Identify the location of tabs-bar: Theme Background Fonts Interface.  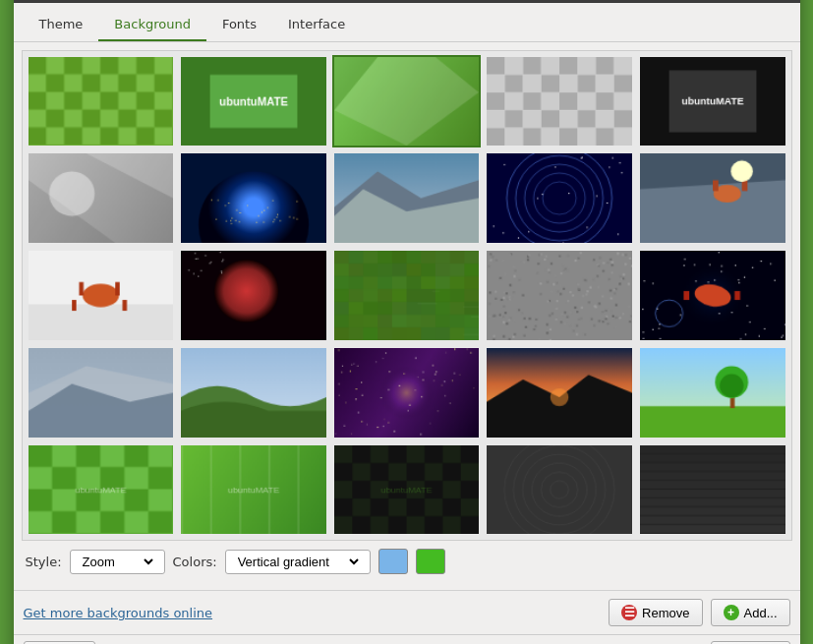
(407, 23).